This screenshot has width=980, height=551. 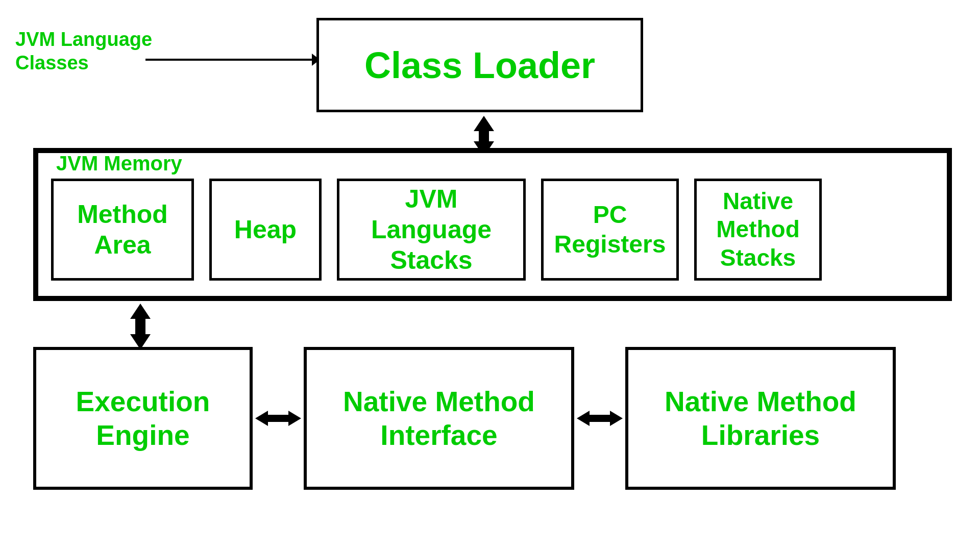 I want to click on jvm-language-stacks-label: JVM LanguageStacks, so click(x=431, y=230).